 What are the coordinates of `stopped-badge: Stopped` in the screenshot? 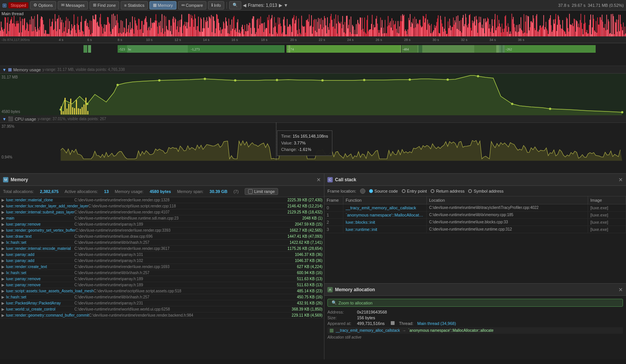 It's located at (18, 5).